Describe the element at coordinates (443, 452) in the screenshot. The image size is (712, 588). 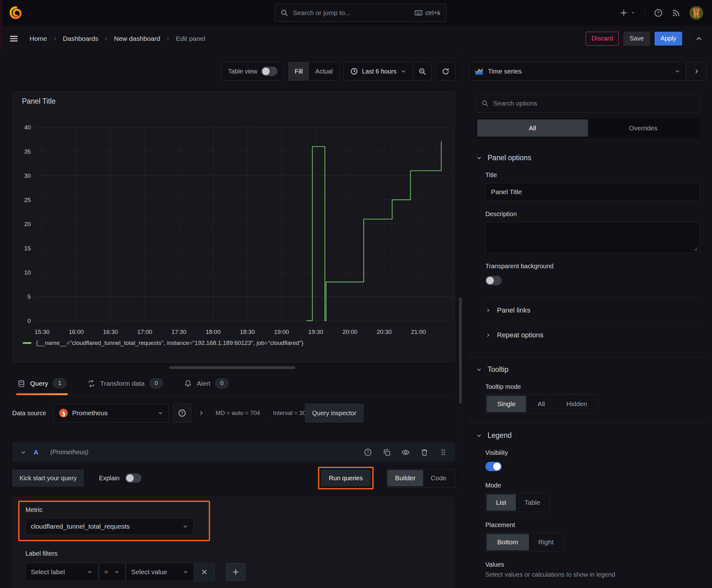
I see `drag-grip-icon` at that location.